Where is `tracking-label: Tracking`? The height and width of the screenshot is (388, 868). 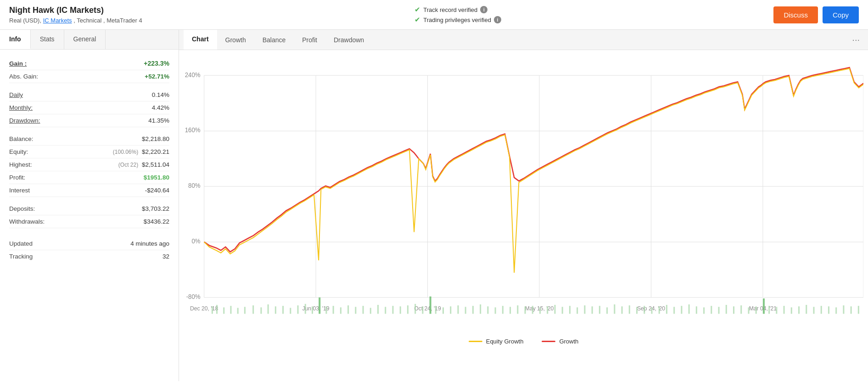 tracking-label: Tracking is located at coordinates (21, 256).